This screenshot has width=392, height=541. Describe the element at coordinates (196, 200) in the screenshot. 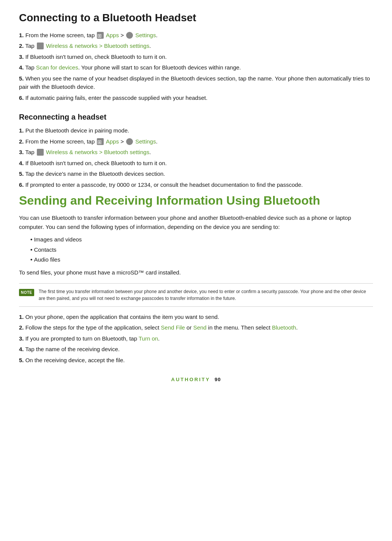

I see `section-sending-title: Sending and Receiving Information Using …` at that location.